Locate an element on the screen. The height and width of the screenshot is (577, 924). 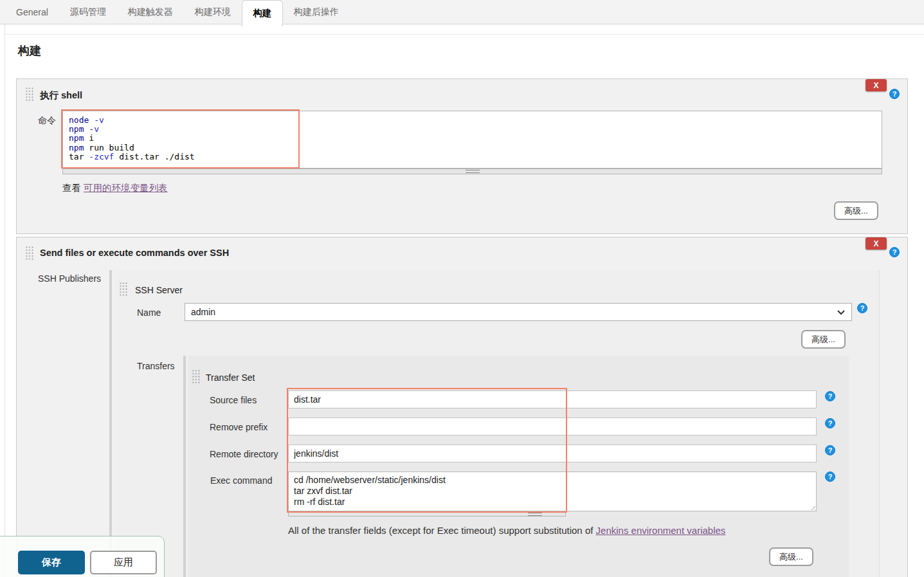
ssh-publishers-nesting-bar is located at coordinates (111, 423).